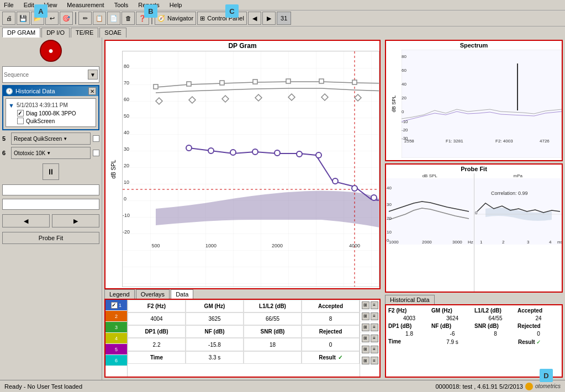  I want to click on small-action-1: ◀, so click(26, 221).